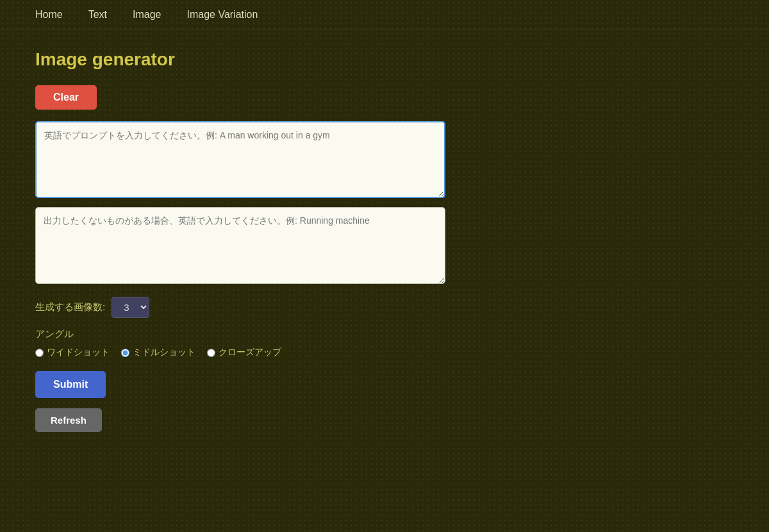  What do you see at coordinates (384, 335) in the screenshot?
I see `angle-label: アングル` at bounding box center [384, 335].